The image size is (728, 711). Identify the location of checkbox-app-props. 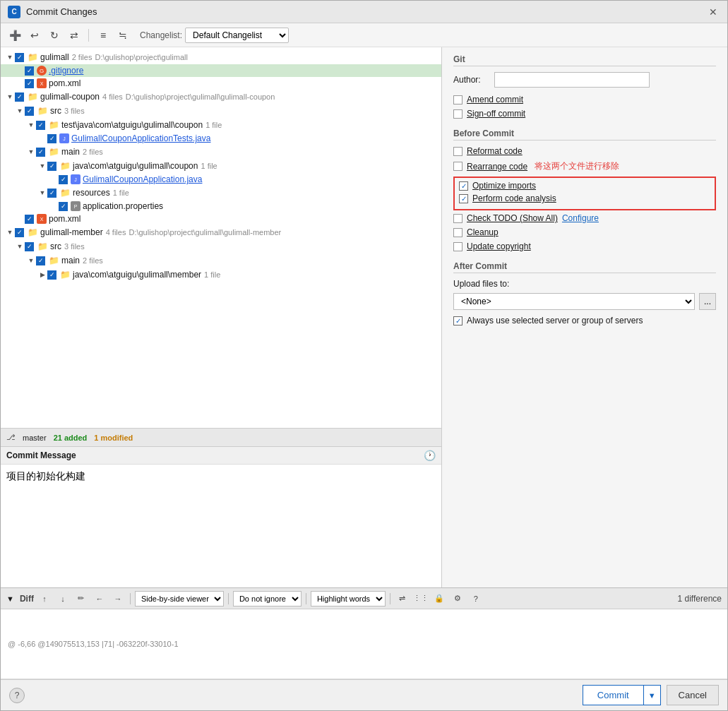
(64, 206).